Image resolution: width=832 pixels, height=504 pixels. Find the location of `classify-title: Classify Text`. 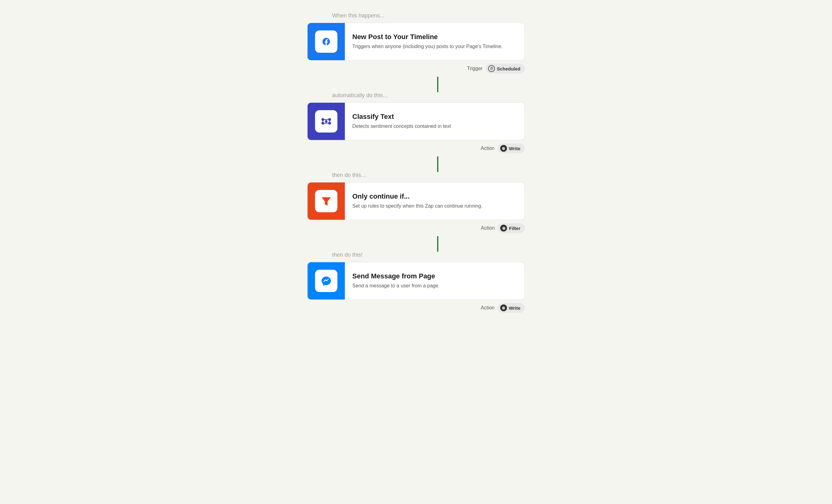

classify-title: Classify Text is located at coordinates (435, 117).